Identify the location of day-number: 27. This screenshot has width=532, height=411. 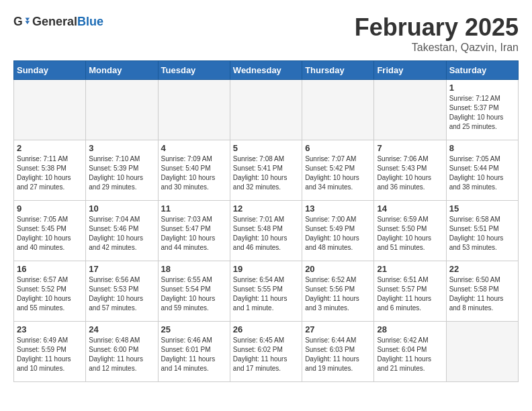
(338, 329).